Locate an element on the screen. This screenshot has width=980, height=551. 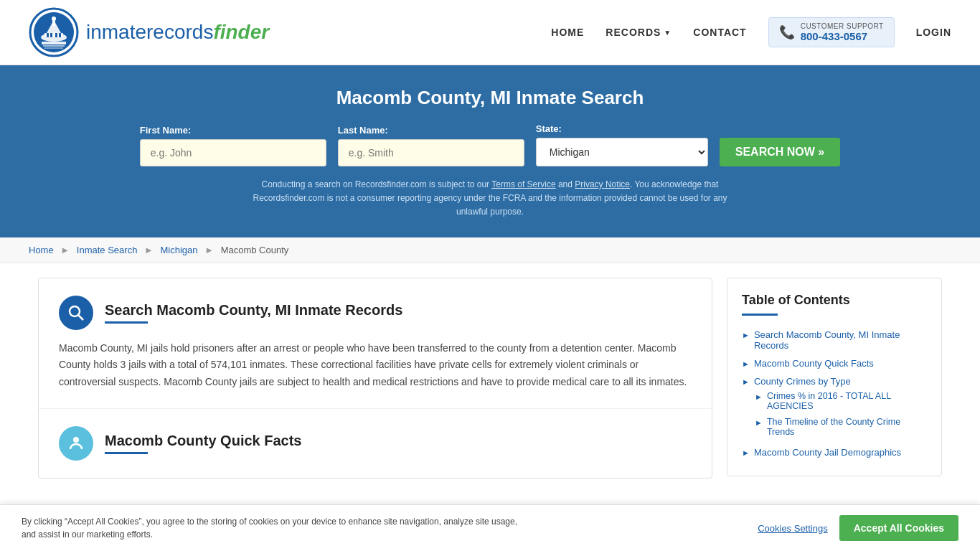
section-header: Search Macomb County, MI Inmate Records is located at coordinates (375, 313).